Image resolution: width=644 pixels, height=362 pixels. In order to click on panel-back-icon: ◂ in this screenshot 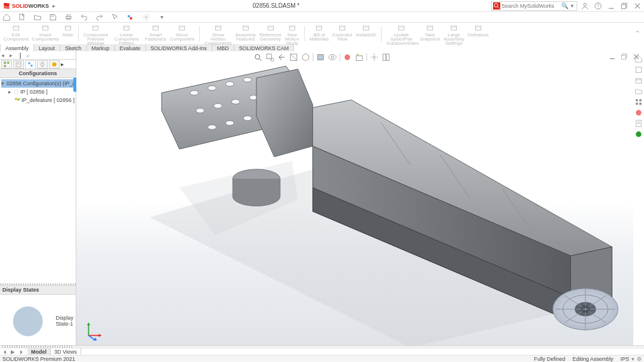, I will do `click(5, 55)`.